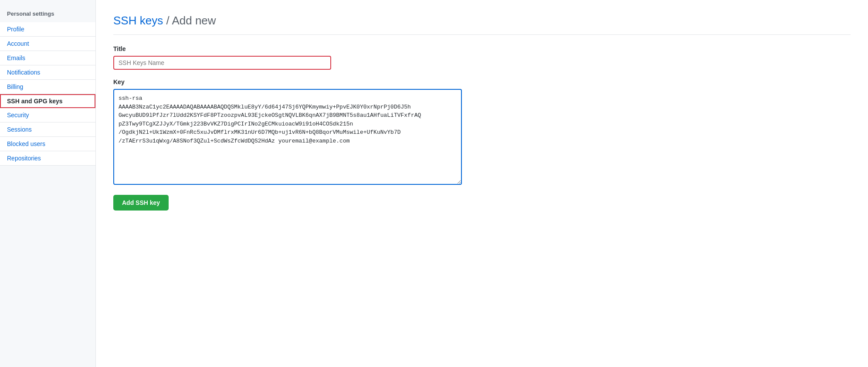 The height and width of the screenshot is (367, 868). What do you see at coordinates (48, 184) in the screenshot?
I see `sidebar: Personal settings Profile Account Emails…` at bounding box center [48, 184].